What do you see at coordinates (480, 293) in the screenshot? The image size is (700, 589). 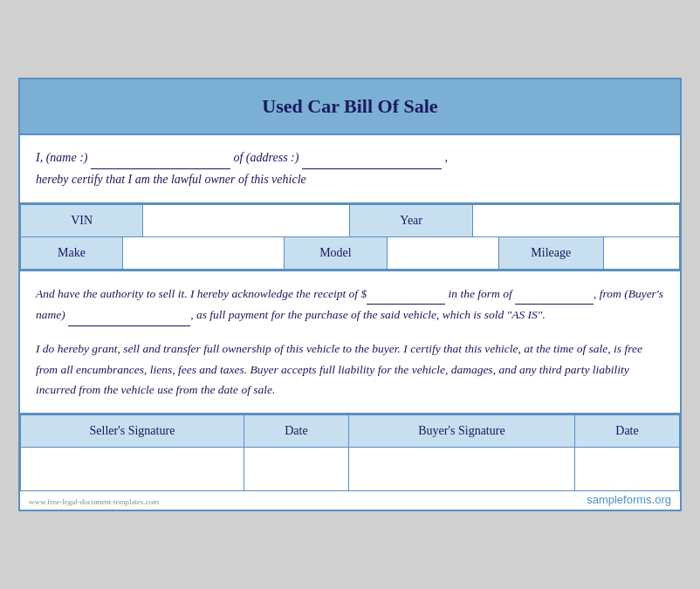 I see `body-p1-mid: in the form of` at bounding box center [480, 293].